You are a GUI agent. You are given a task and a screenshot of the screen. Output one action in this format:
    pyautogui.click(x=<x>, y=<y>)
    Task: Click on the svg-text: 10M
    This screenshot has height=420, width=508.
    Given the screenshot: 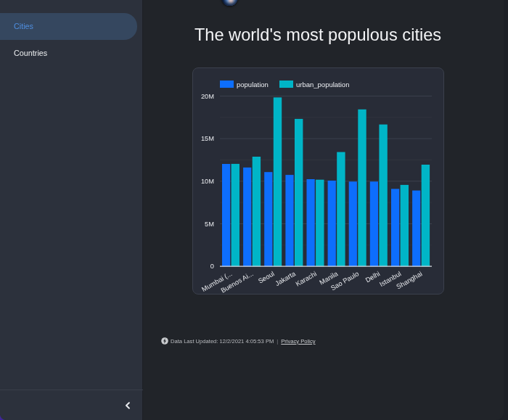 What is the action you would take?
    pyautogui.click(x=208, y=181)
    